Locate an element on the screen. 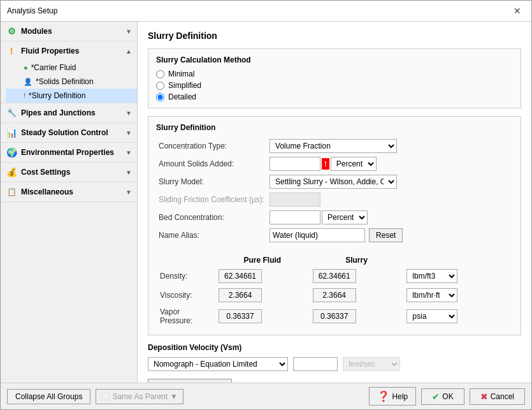 The width and height of the screenshot is (532, 410). deposition-section: Deposition Velocity (Vsm) Nomograph - Eq… is located at coordinates (334, 357).